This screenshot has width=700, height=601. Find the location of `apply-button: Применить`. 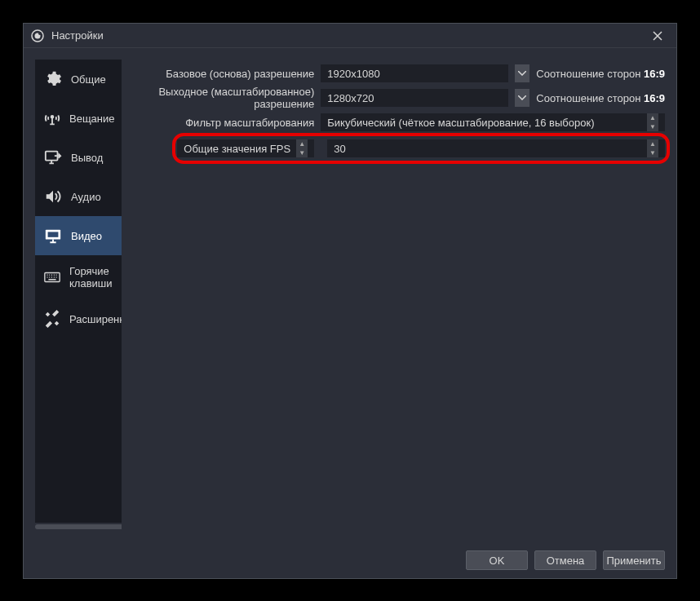

apply-button: Применить is located at coordinates (634, 560).